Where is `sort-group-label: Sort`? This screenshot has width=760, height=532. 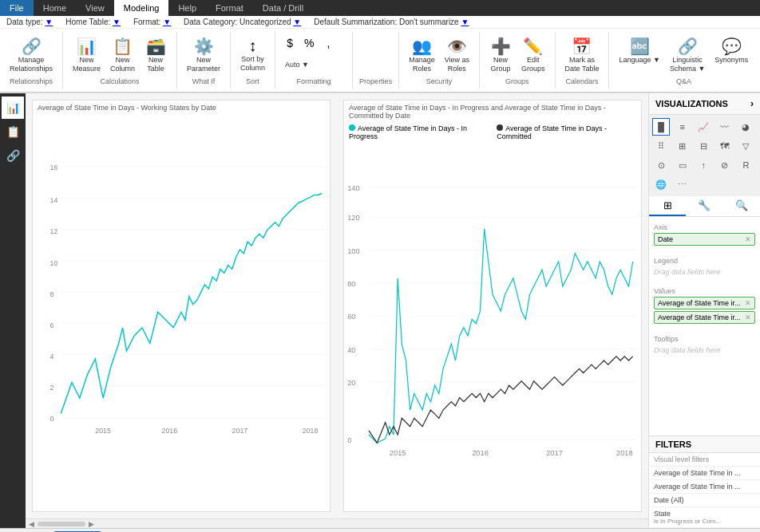
sort-group-label: Sort is located at coordinates (252, 81).